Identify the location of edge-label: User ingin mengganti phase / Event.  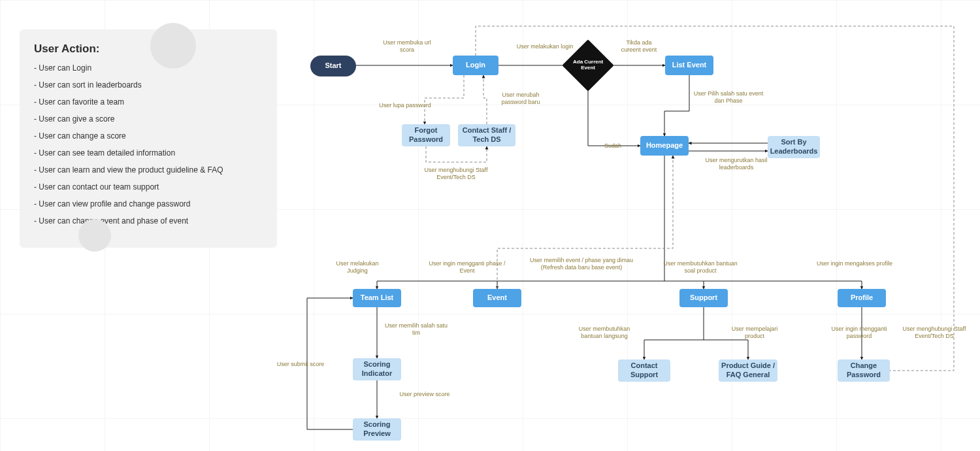
(467, 267).